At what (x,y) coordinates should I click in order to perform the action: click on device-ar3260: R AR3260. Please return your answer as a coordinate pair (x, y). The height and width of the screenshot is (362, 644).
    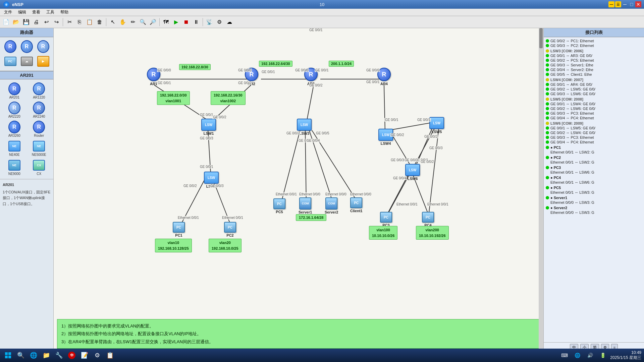
    Looking at the image, I should click on (14, 129).